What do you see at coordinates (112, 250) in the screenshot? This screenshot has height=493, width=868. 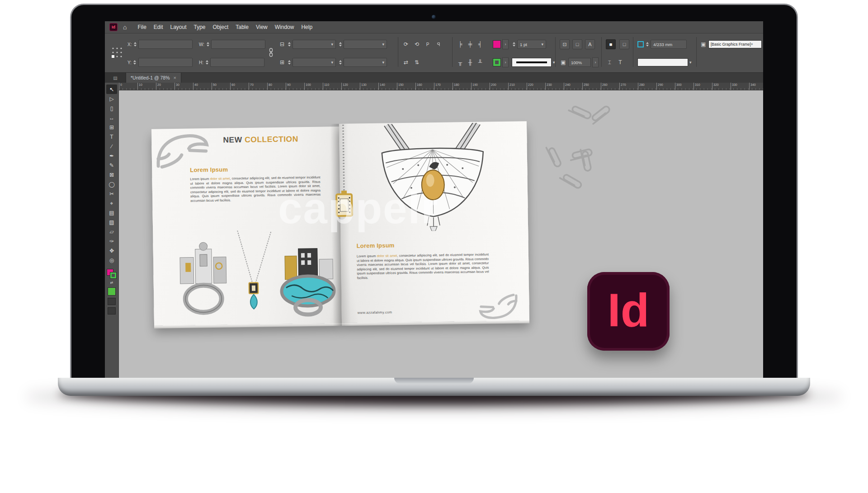 I see `hand-tool: ✥` at bounding box center [112, 250].